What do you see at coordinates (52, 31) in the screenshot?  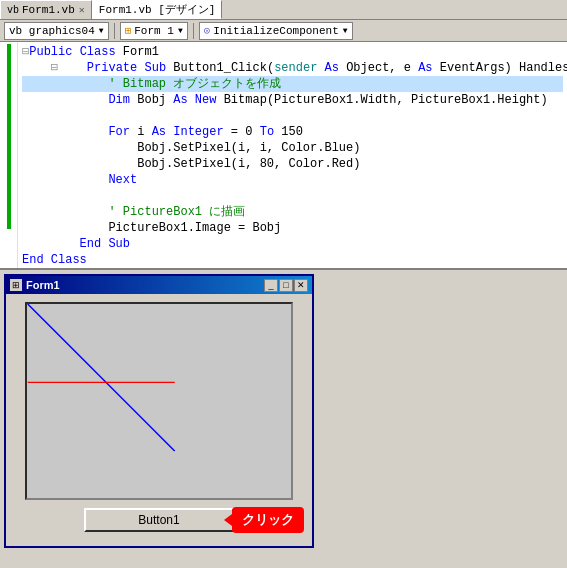 I see `context-label: vb graphics04` at bounding box center [52, 31].